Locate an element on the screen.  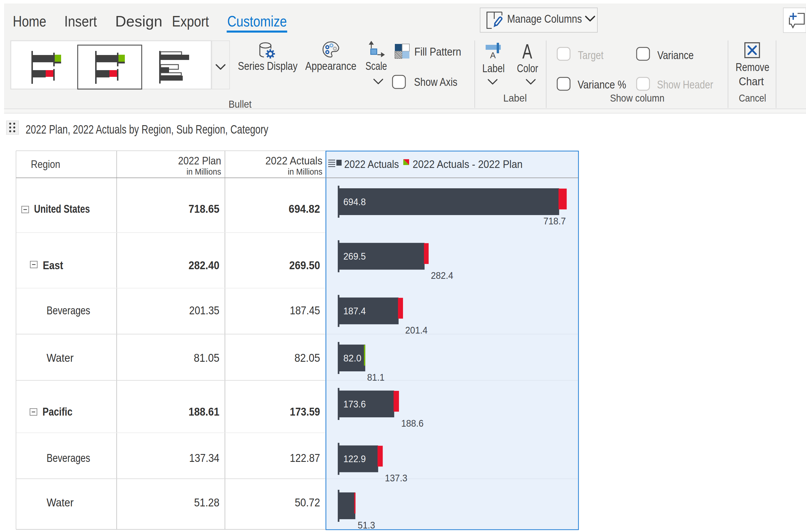
svg-text: Show Axis is located at coordinates (436, 82).